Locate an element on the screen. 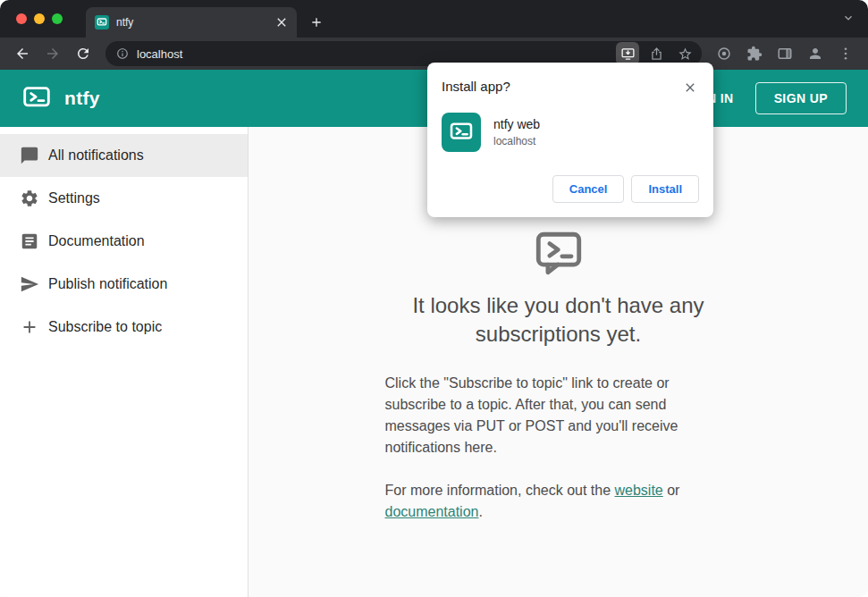  sidebar-item-label: All notifications is located at coordinates (97, 156).